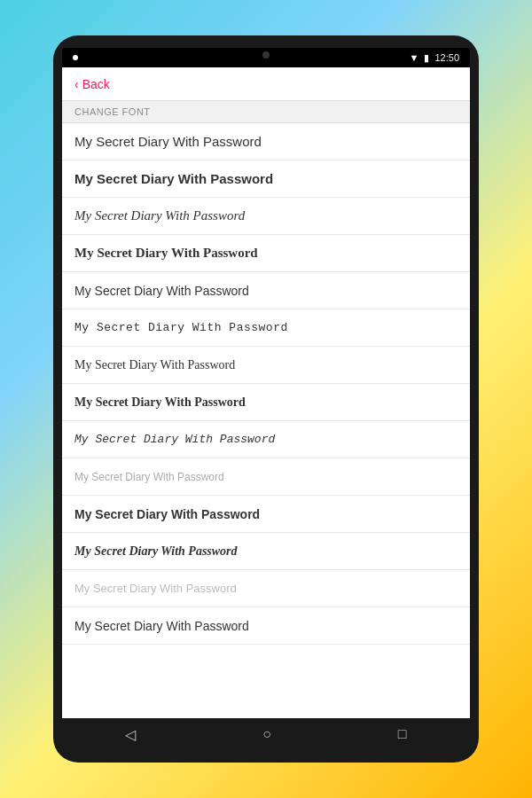 Image resolution: width=532 pixels, height=798 pixels. Describe the element at coordinates (266, 403) in the screenshot. I see `font-item-7: My Secret Diary With Password` at that location.